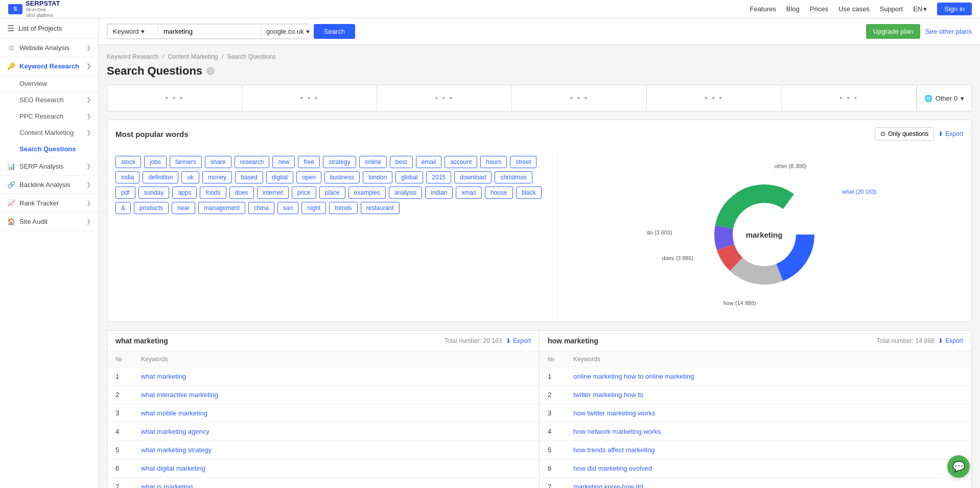 This screenshot has height=488, width=980. I want to click on word-tag: xmas, so click(469, 193).